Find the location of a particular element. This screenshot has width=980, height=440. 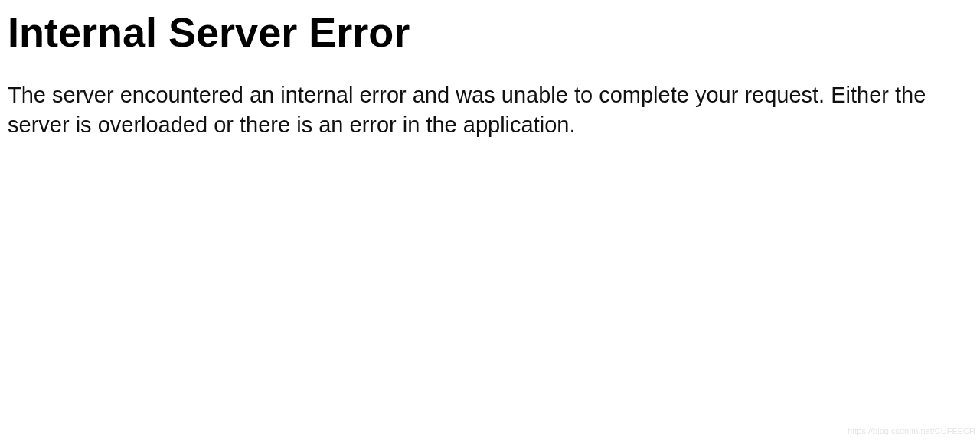

error-message: The server encountered an internal error… is located at coordinates (490, 110).